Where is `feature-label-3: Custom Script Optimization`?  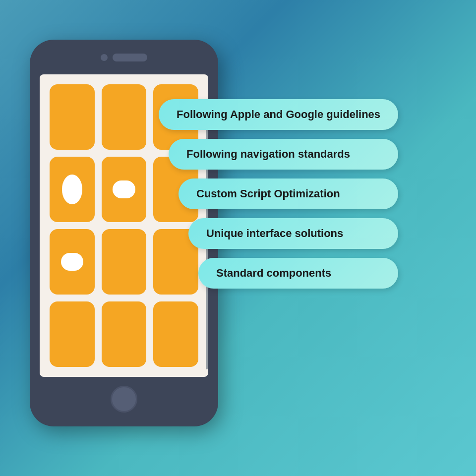 feature-label-3: Custom Script Optimization is located at coordinates (289, 194).